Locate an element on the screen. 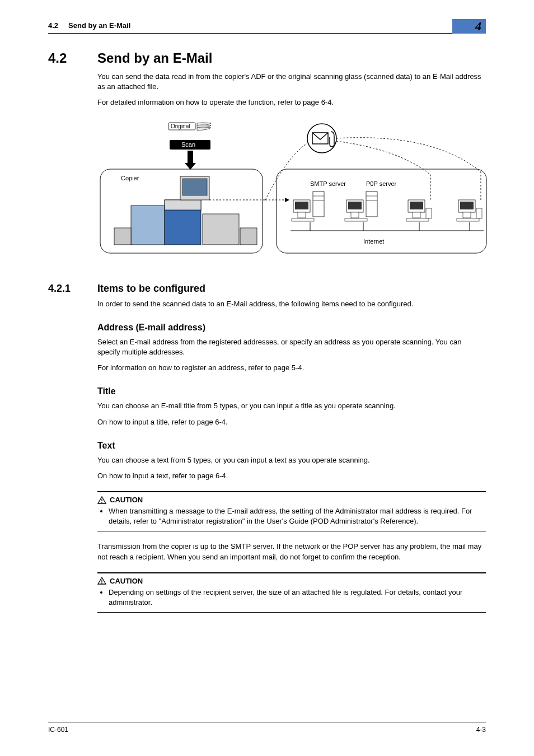  caution-2-text: Depending on settings of the recipient s… is located at coordinates (297, 598).